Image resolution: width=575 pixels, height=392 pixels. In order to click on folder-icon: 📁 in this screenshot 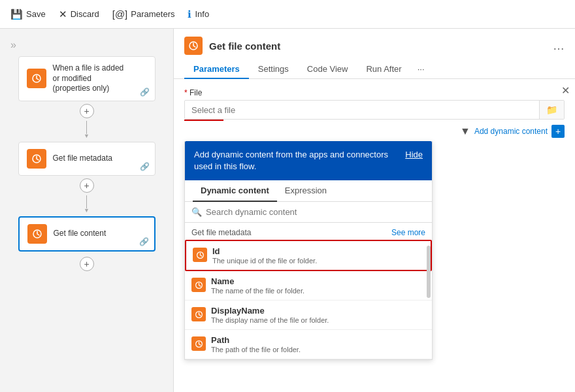, I will do `click(551, 110)`.